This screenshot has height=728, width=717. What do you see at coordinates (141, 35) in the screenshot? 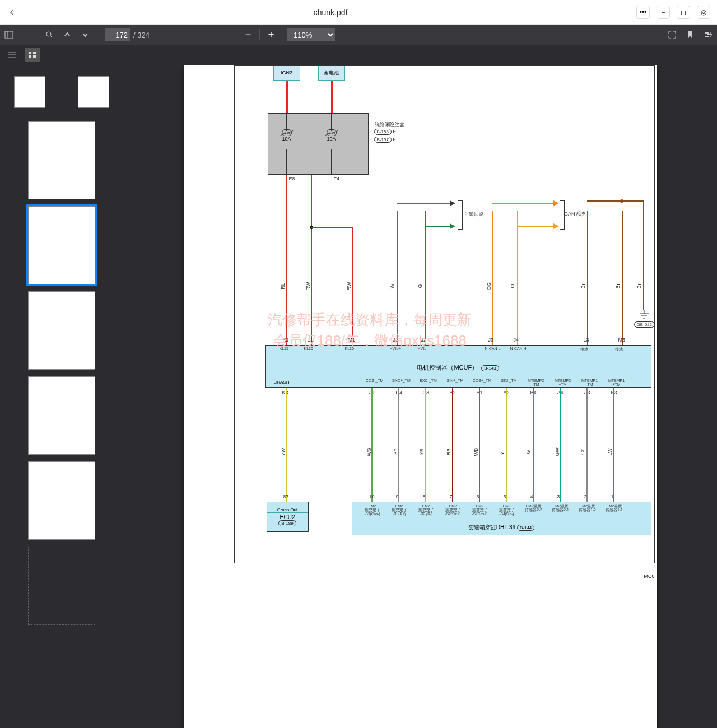
I see `page-total: / 324` at bounding box center [141, 35].